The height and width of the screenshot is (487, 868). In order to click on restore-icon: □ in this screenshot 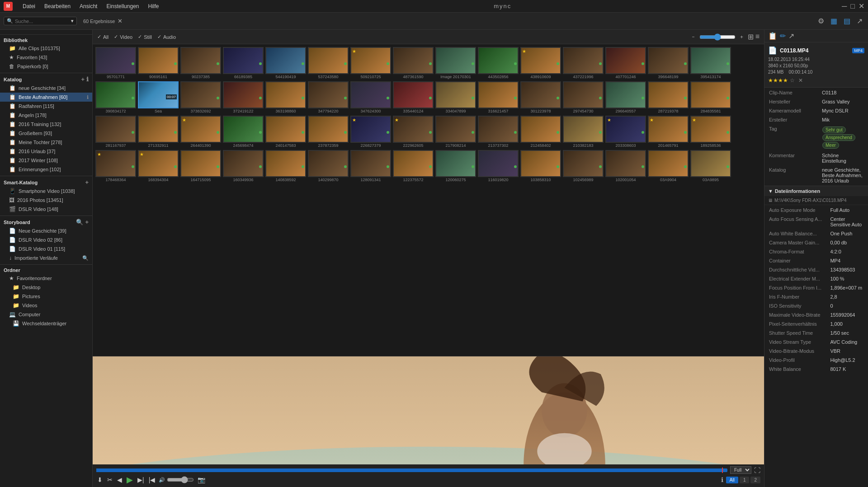, I will do `click(853, 6)`.